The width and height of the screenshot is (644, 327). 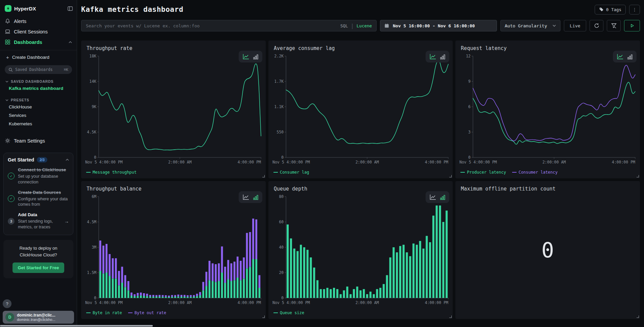 What do you see at coordinates (39, 176) in the screenshot?
I see `get-started-item: ✓ Connect to ClickHouse Set up your data…` at bounding box center [39, 176].